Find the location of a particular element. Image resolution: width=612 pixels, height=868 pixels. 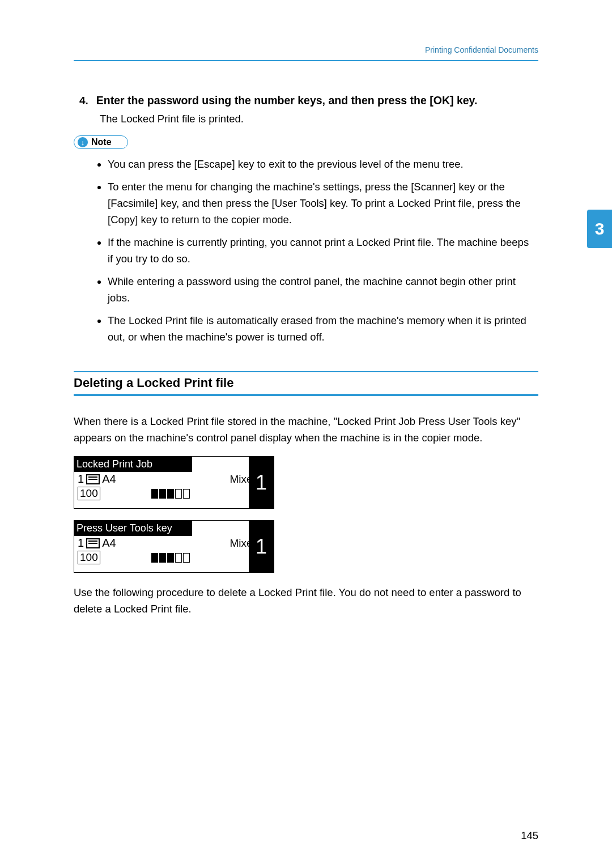

step-result: The Locked Print file is printed. is located at coordinates (319, 119).